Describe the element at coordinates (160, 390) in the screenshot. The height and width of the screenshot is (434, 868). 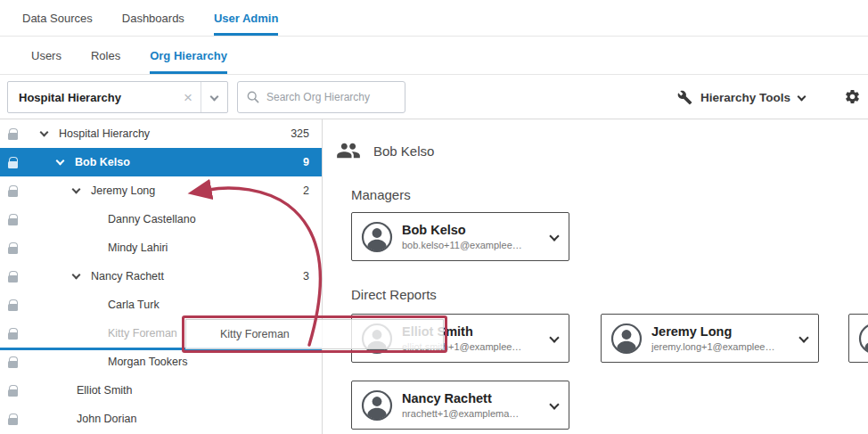
I see `tree-row-elliot-smith: Elliot Smith` at that location.